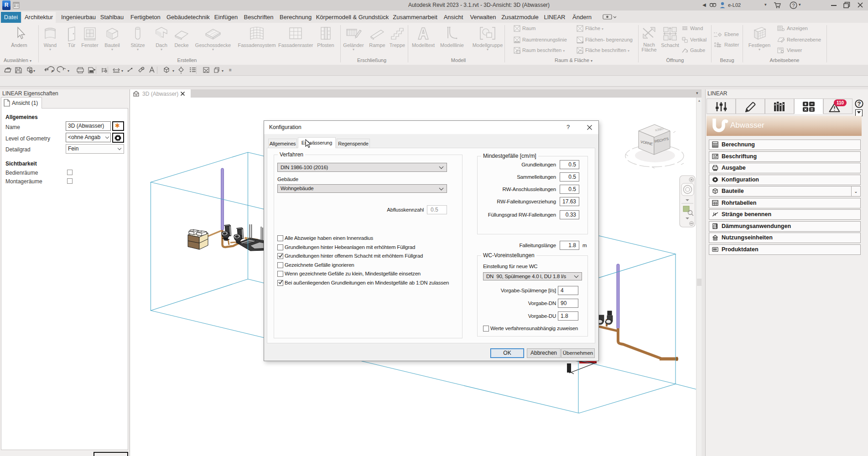 Image resolution: width=868 pixels, height=456 pixels. What do you see at coordinates (143, 69) in the screenshot?
I see `svg-text: 1` at bounding box center [143, 69].